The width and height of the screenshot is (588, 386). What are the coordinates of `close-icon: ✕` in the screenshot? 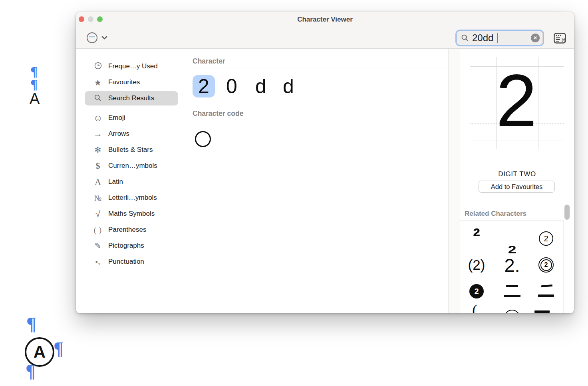 It's located at (535, 38).